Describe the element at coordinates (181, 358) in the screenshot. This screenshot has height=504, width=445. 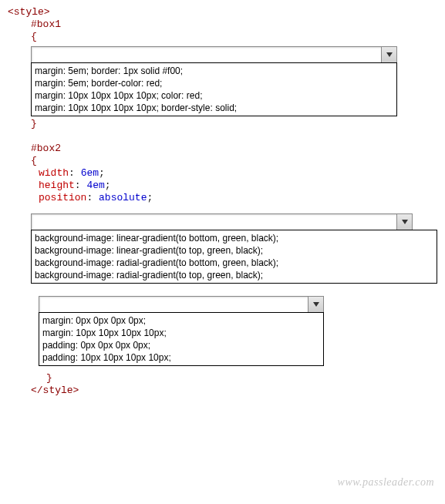
I see `option: padding: 10px 10px 10px 10px;` at that location.